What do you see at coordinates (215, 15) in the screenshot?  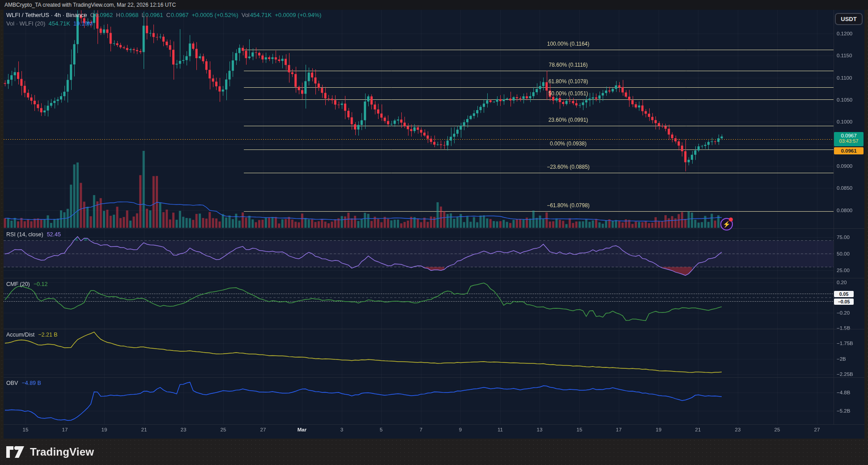 I see `price-change: +0.0005 (+0.52%)` at bounding box center [215, 15].